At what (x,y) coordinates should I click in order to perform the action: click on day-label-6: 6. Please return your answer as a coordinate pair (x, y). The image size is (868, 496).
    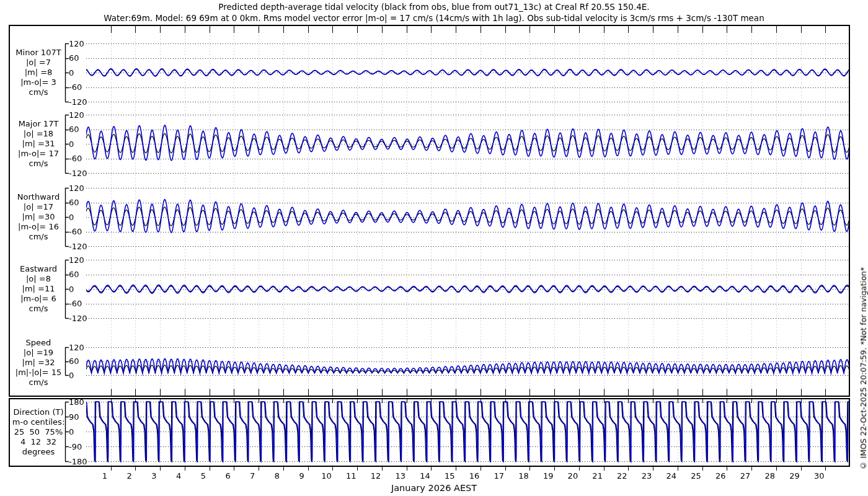
    Looking at the image, I should click on (228, 476).